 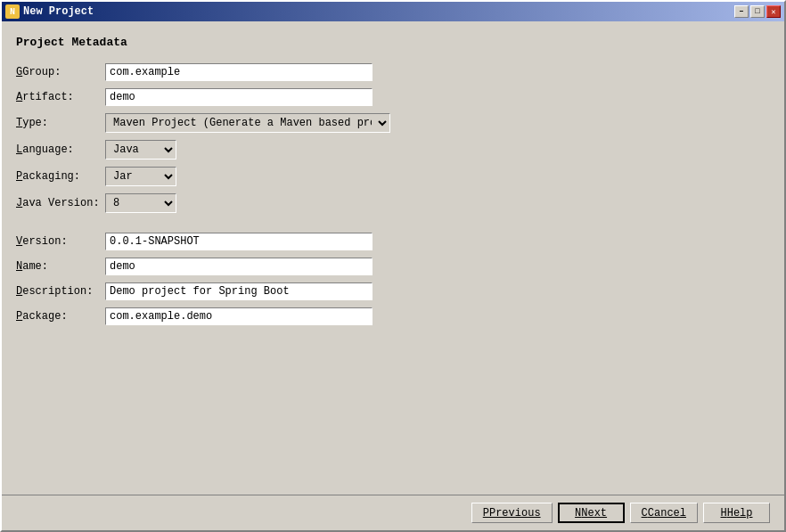 What do you see at coordinates (774, 12) in the screenshot?
I see `close-button: ✕` at bounding box center [774, 12].